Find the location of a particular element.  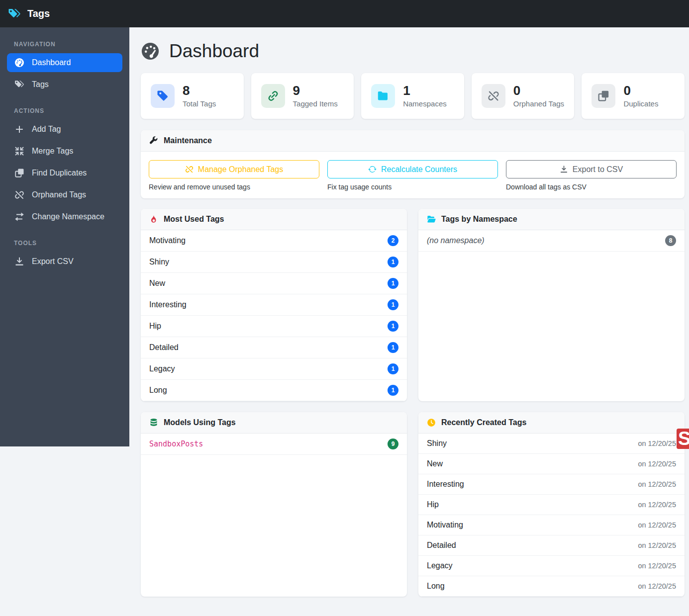

sidebar-item: Change Namespace is located at coordinates (65, 217).